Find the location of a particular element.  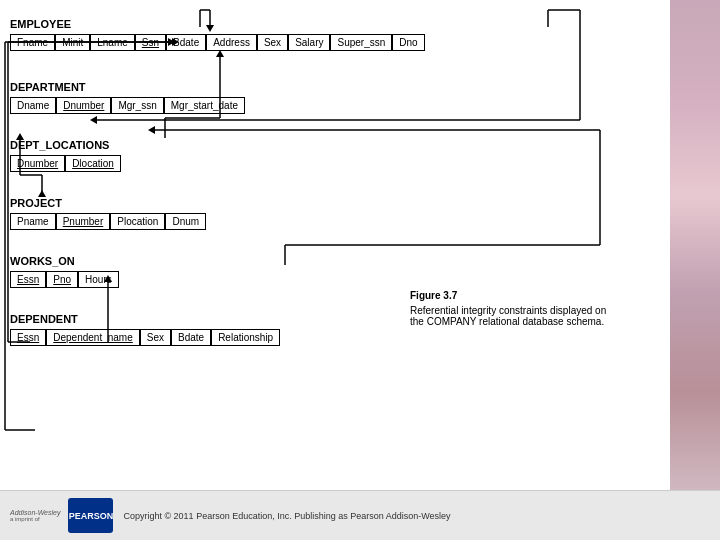

project-section: PROJECT Pname Pnumber Plocation Dnum is located at coordinates (335, 214).